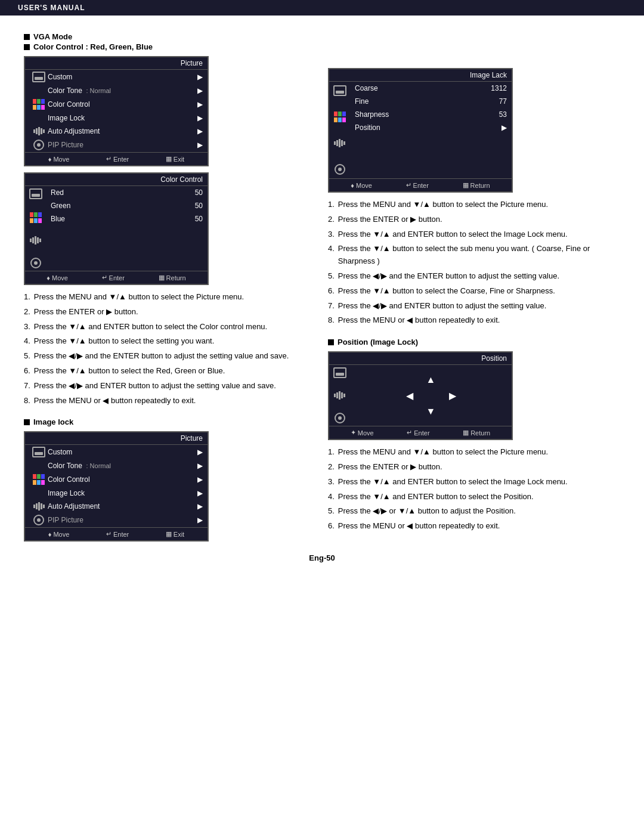 This screenshot has height=823, width=644. What do you see at coordinates (420, 432) in the screenshot?
I see `position-footer: ✦ Move ↵ Enter ▦ Return` at bounding box center [420, 432].